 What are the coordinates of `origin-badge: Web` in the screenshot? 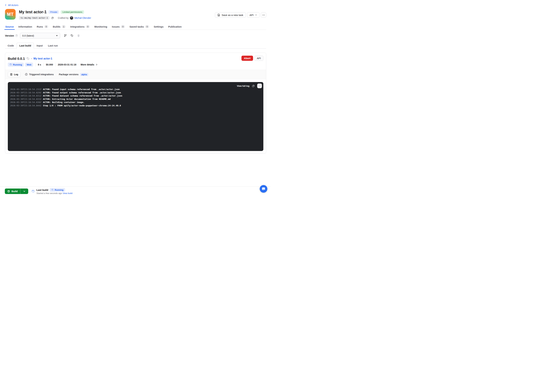 It's located at (29, 64).